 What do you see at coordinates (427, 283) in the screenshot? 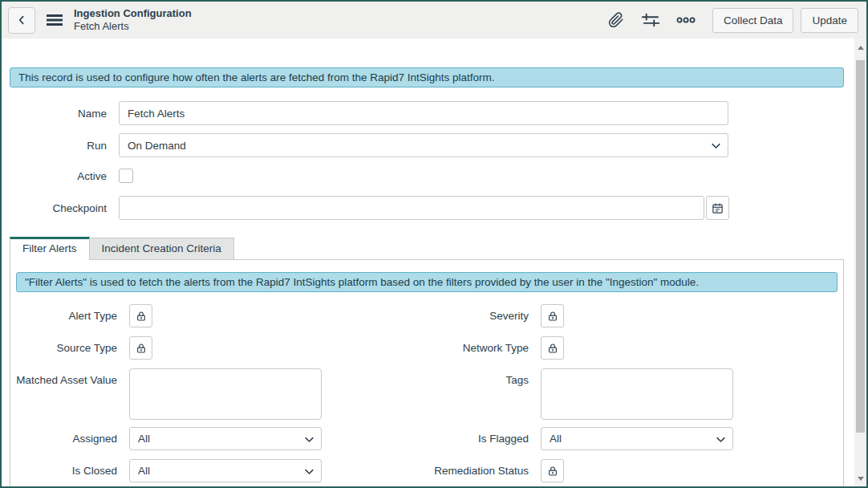
I see `filter-info-message: "Filter Alerts" is used to fetch the ale…` at bounding box center [427, 283].